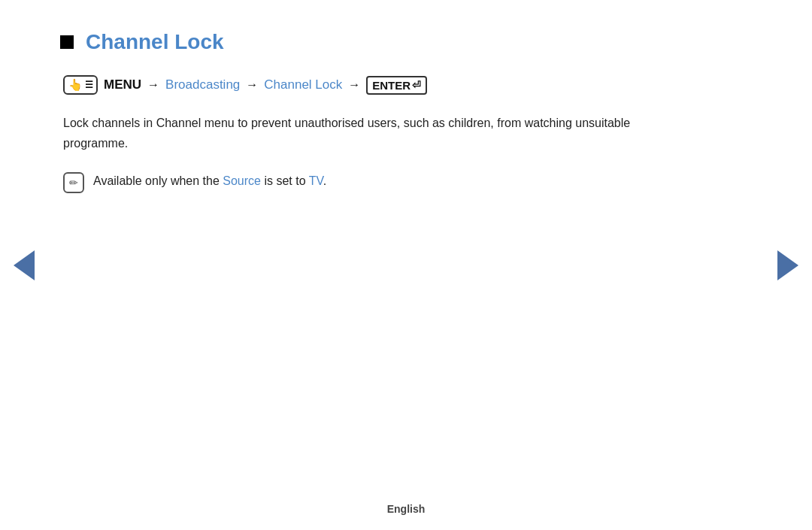 This screenshot has width=812, height=530. I want to click on breadcrumb-link-broadcasting: Broadcasting, so click(203, 85).